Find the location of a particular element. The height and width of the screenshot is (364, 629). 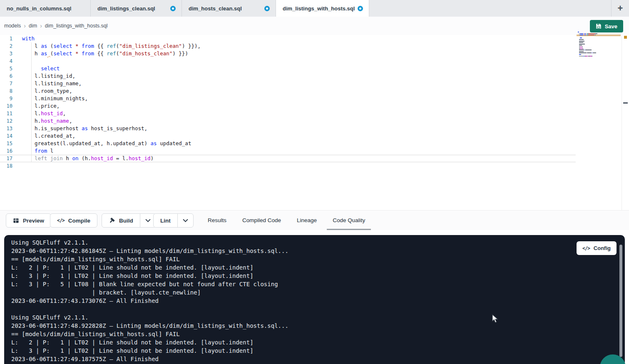

code-line: l.host_id, is located at coordinates (288, 114).